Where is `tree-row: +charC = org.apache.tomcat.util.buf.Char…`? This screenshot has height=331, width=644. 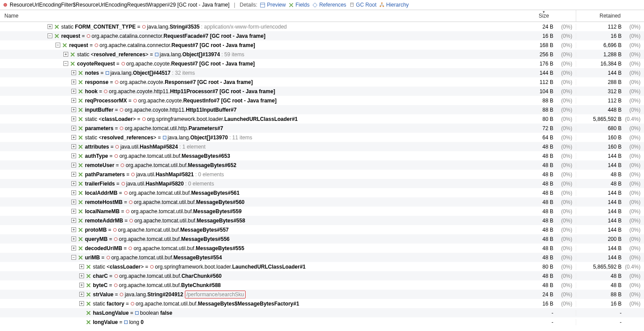
tree-row: +charC = org.apache.tomcat.util.buf.Char… is located at coordinates (322, 276).